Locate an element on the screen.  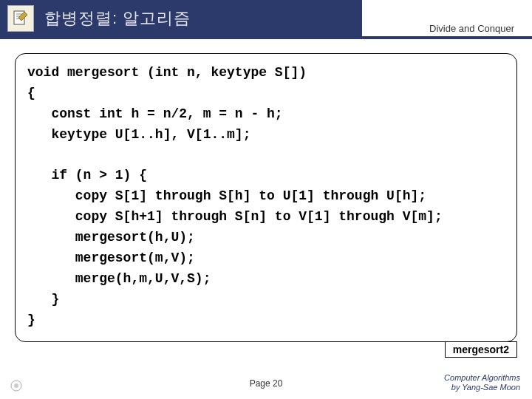
credits: Computer Algorithms by Yang-Sae Moon is located at coordinates (482, 383).